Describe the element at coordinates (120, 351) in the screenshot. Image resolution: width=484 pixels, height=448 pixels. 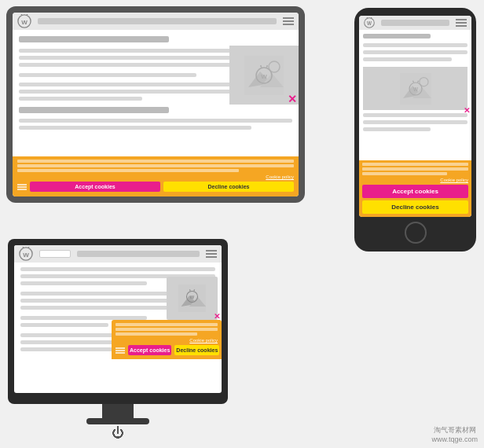
I see `monitor-settings-icon` at that location.